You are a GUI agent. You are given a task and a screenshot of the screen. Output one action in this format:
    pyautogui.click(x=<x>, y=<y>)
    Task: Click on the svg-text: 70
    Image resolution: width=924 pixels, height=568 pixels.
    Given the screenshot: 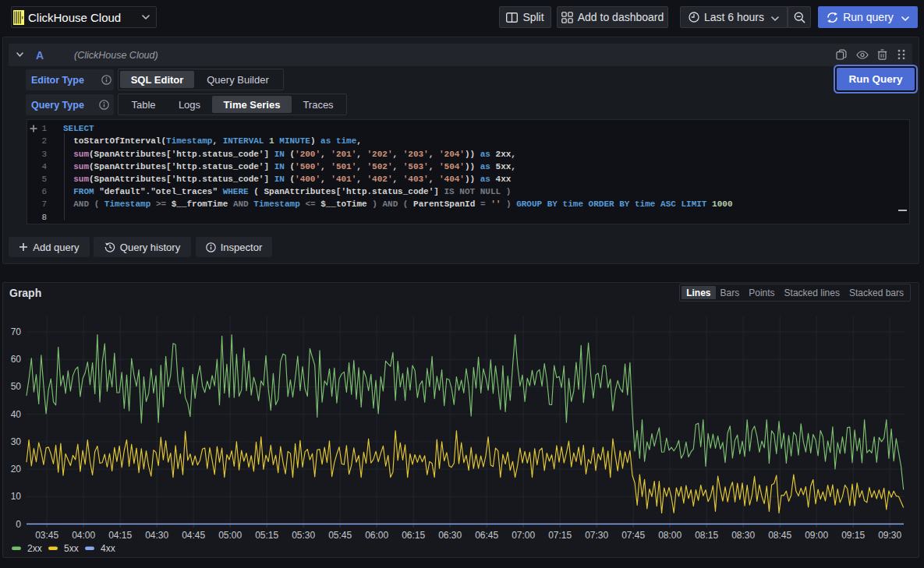 What is the action you would take?
    pyautogui.click(x=16, y=332)
    